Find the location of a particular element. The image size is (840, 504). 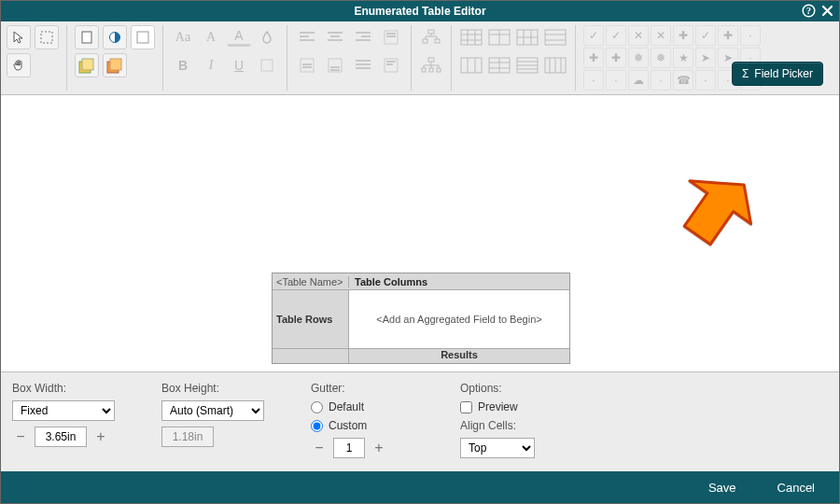

table-f-icon is located at coordinates (499, 65).